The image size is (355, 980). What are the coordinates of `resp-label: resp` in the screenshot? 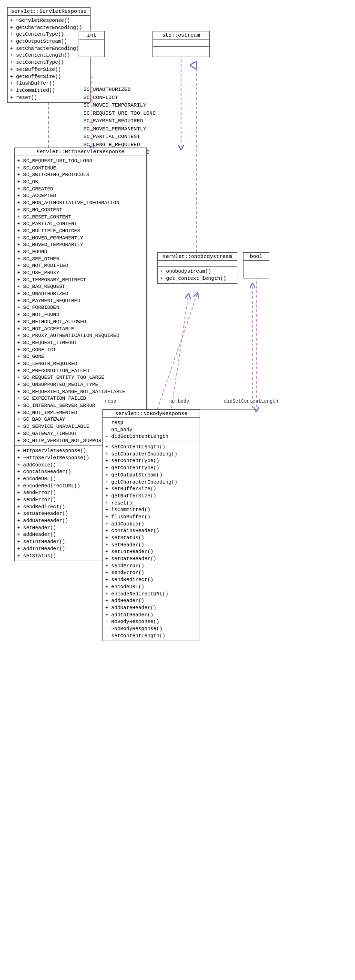 It's located at (111, 402).